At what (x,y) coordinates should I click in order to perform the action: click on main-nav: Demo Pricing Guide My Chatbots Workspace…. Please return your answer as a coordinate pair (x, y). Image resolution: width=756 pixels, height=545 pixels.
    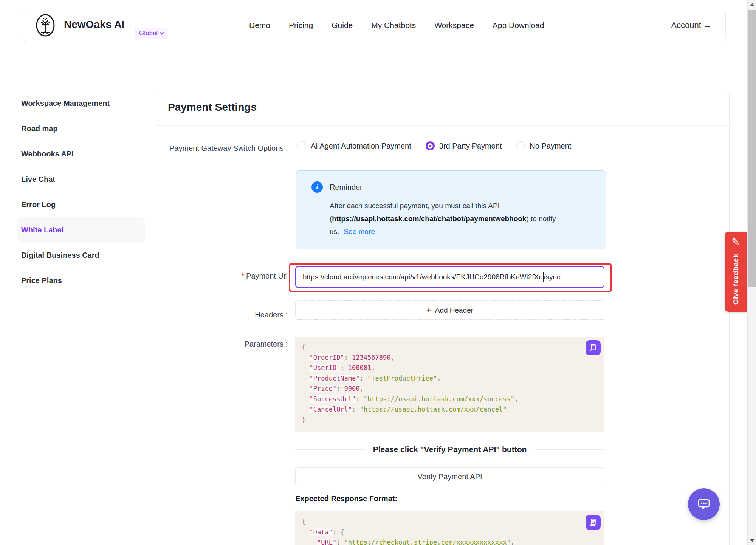
    Looking at the image, I should click on (397, 25).